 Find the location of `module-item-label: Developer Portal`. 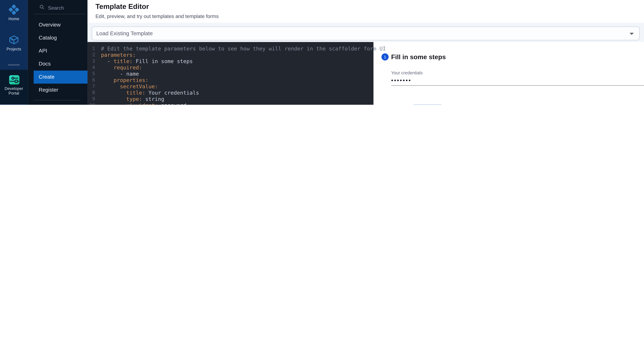

module-item-label: Developer Portal is located at coordinates (14, 91).